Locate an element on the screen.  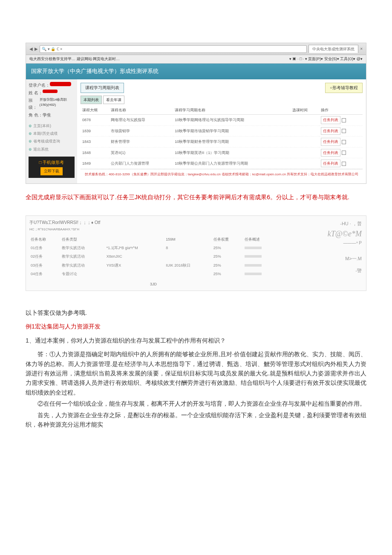
table-row: 0878 网络理论与实践指导 10秋季学期网络理论与实践指导学习周期 任务列表 is located at coordinates (222, 120).